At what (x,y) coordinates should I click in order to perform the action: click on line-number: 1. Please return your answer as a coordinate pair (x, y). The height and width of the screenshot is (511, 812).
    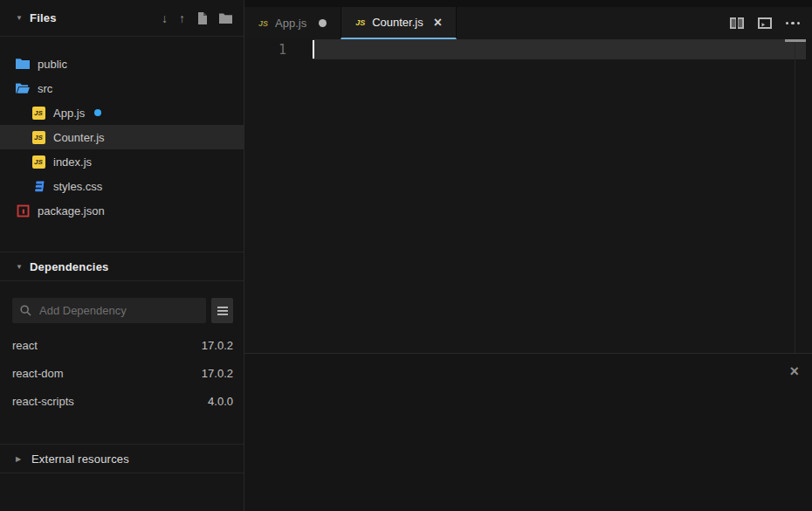
    Looking at the image, I should click on (279, 50).